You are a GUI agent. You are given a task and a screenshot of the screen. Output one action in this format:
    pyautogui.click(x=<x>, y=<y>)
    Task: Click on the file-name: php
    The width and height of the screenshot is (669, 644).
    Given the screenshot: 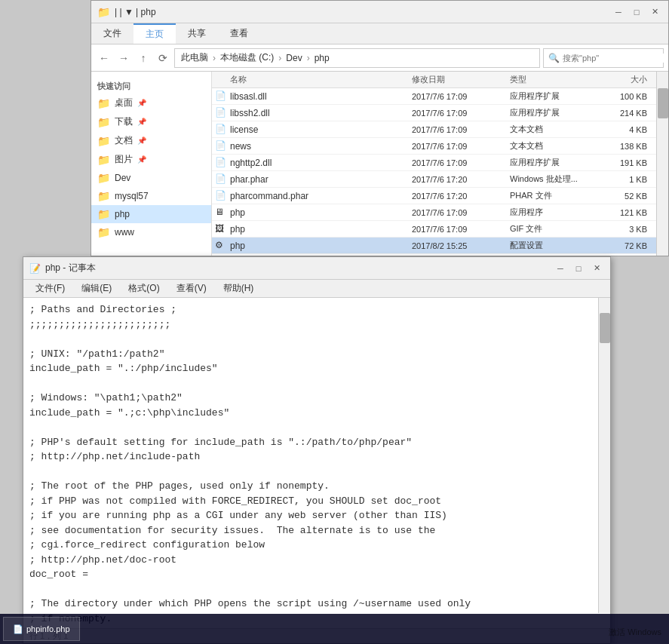 What is the action you would take?
    pyautogui.click(x=321, y=229)
    